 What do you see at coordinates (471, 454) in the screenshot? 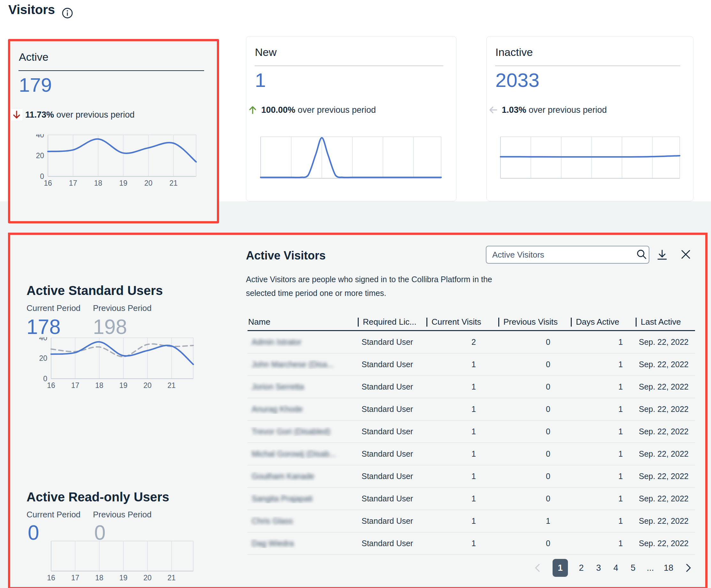
I see `table-row: Michal Gorowij (Disab... Standard User 1…` at bounding box center [471, 454].